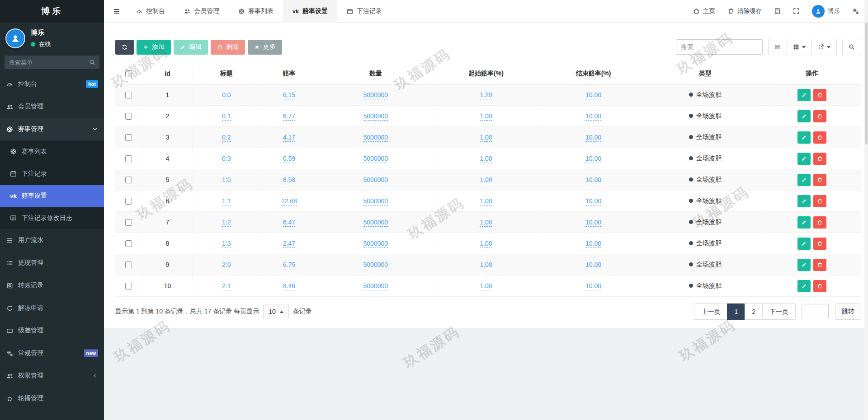 The image size is (868, 420). I want to click on page-size-dropdown: 10, so click(276, 312).